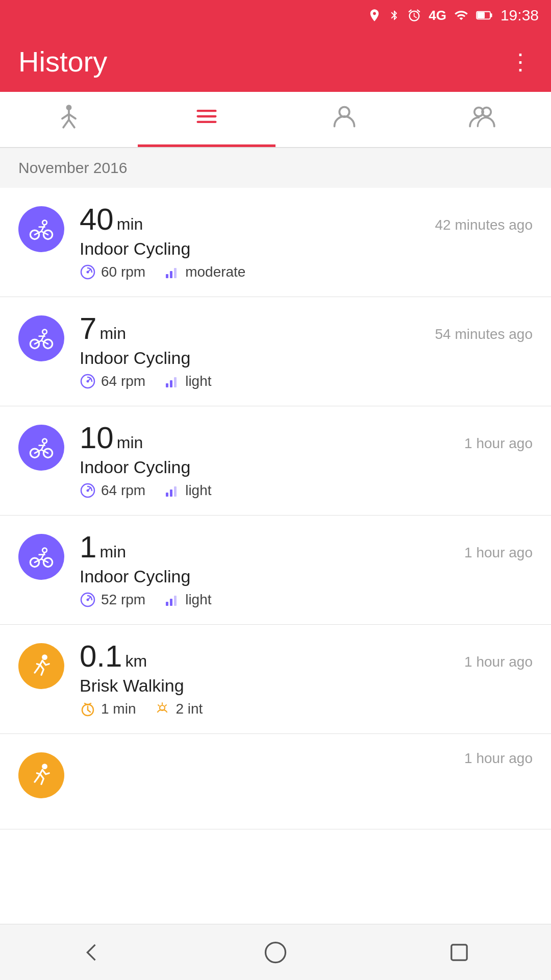 Image resolution: width=551 pixels, height=980 pixels. Describe the element at coordinates (276, 15) in the screenshot. I see `status-bar: 4G 19:38` at that location.